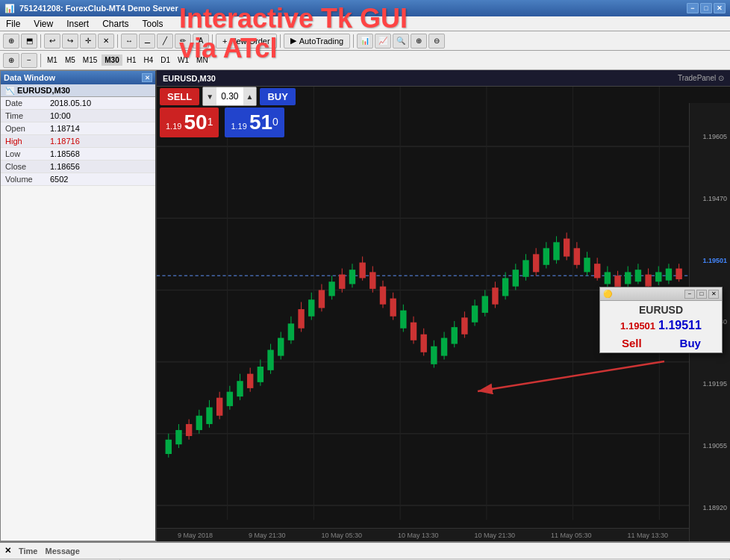  Describe the element at coordinates (147, 41) in the screenshot. I see `toolbar-btn-8: ⚊` at that location.